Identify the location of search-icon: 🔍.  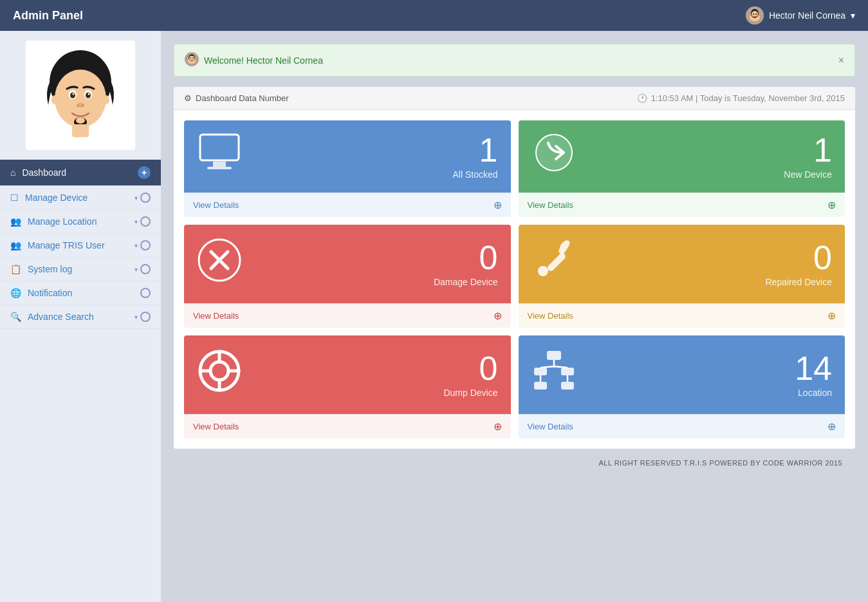
(15, 317).